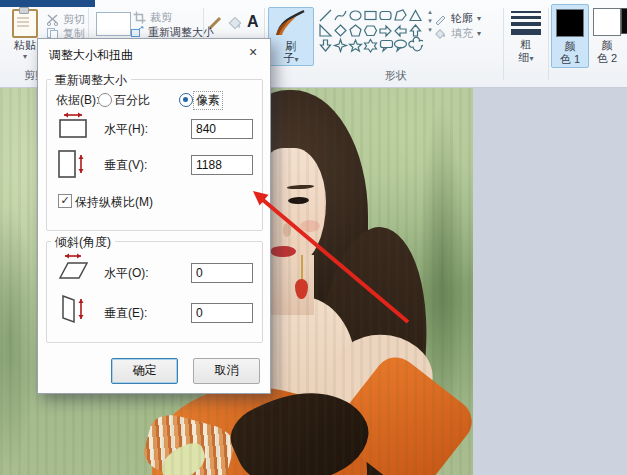  What do you see at coordinates (526, 51) in the screenshot?
I see `size-label: 粗 细▾` at bounding box center [526, 51].